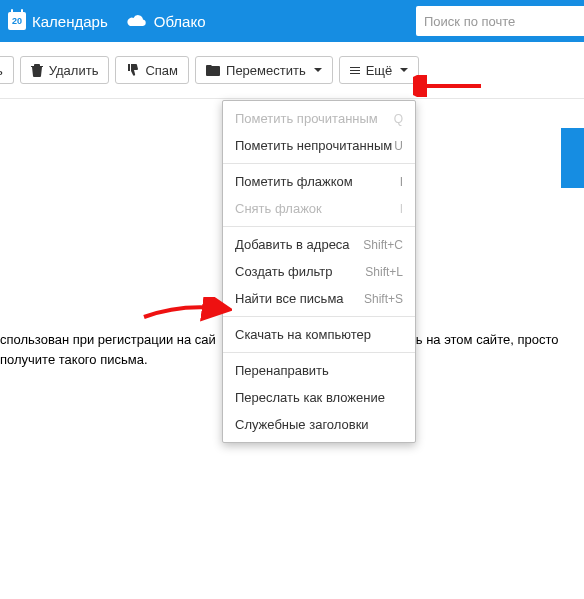 Image resolution: width=584 pixels, height=599 pixels. I want to click on dropdown-item-label: Пометить непрочитанным, so click(314, 146).